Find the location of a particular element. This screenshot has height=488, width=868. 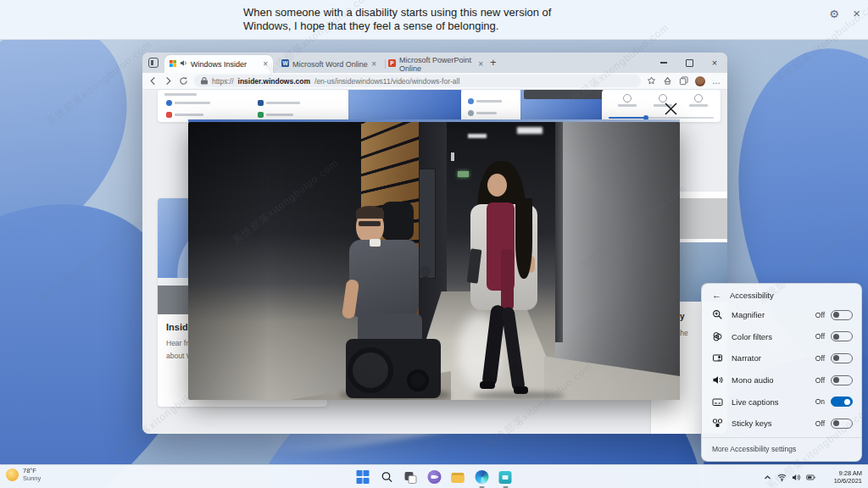

video-close-icon is located at coordinates (671, 108).